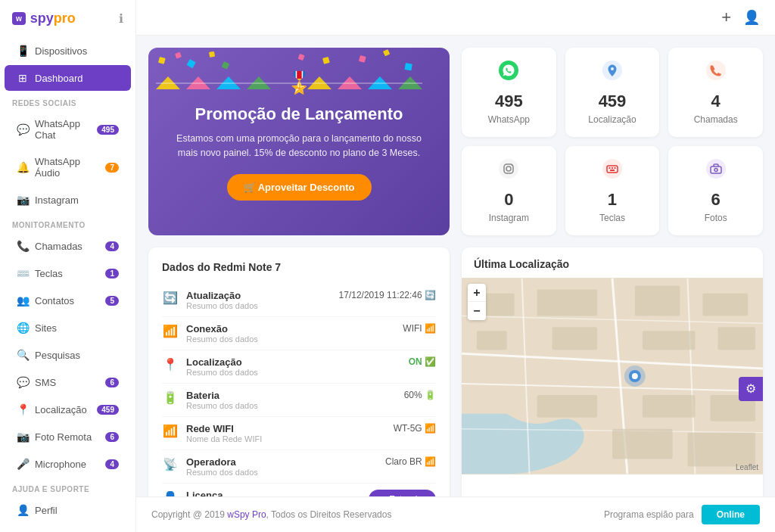 Image resolution: width=775 pixels, height=532 pixels. What do you see at coordinates (68, 382) in the screenshot?
I see `sidebar-item-sms: 💬 SMS 6` at bounding box center [68, 382].